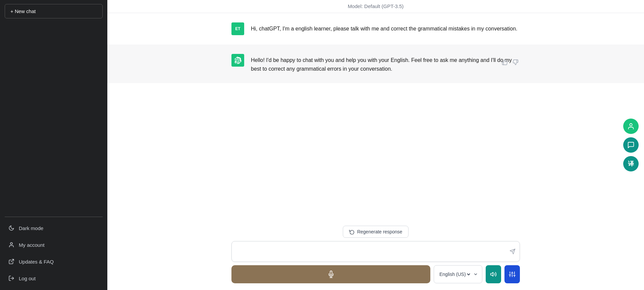  What do you see at coordinates (54, 228) in the screenshot?
I see `sidebar-item-dark-mode: Dark mode` at bounding box center [54, 228].